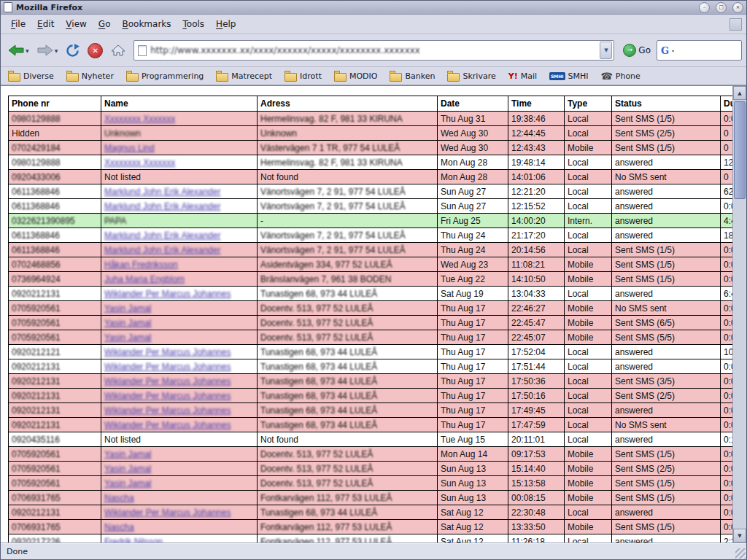  Describe the element at coordinates (355, 7) in the screenshot. I see `window-title: Mozilla Firefox` at that location.